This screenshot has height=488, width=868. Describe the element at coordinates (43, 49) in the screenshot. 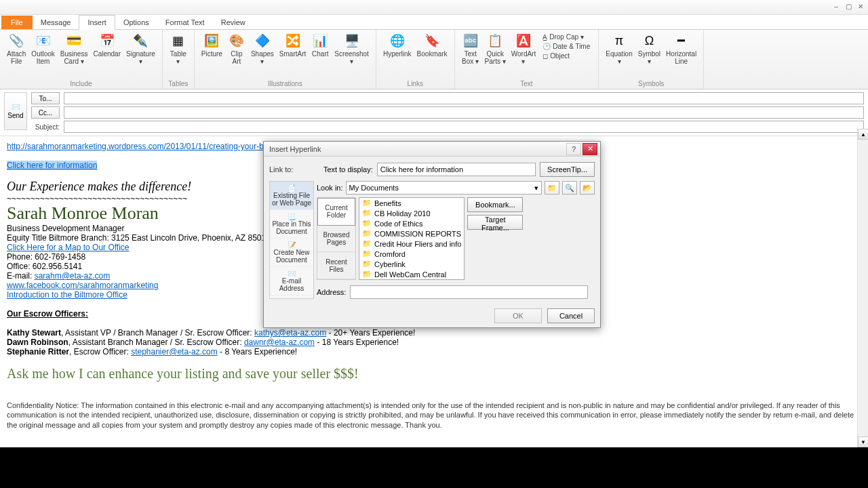

I see `outlook-item-button: 📧Outlook Item` at that location.